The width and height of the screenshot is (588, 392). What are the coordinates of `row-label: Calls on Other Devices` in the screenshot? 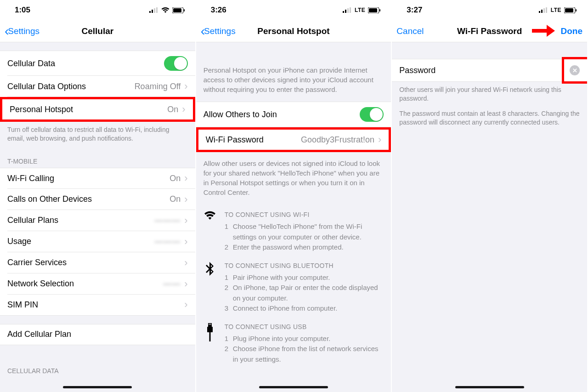 It's located at (88, 199).